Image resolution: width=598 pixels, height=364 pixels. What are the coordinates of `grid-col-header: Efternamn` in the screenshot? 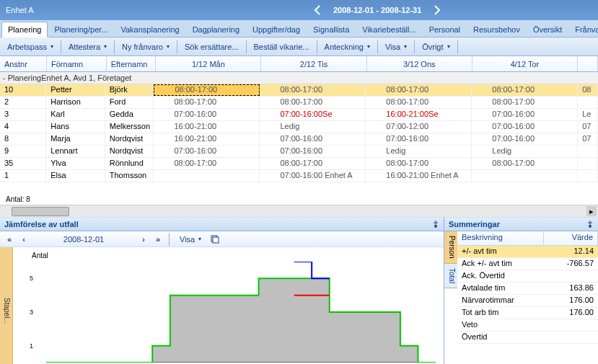 It's located at (131, 63).